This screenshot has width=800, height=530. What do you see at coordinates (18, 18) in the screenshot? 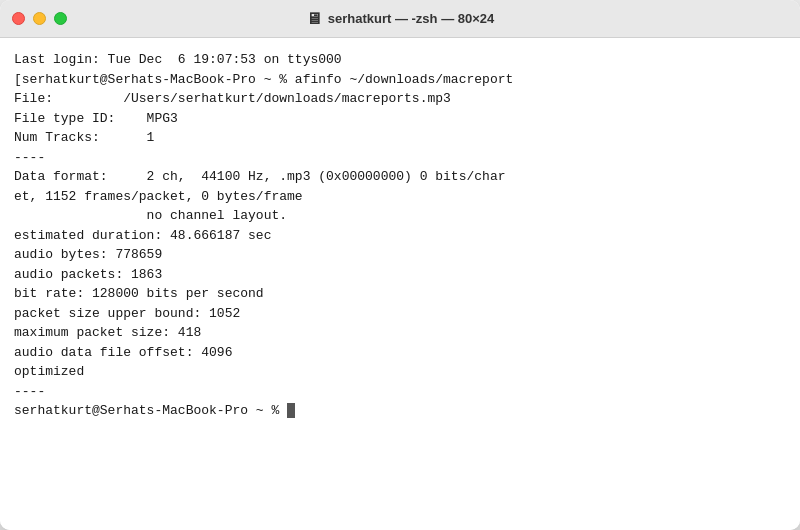
I see `close-button` at bounding box center [18, 18].